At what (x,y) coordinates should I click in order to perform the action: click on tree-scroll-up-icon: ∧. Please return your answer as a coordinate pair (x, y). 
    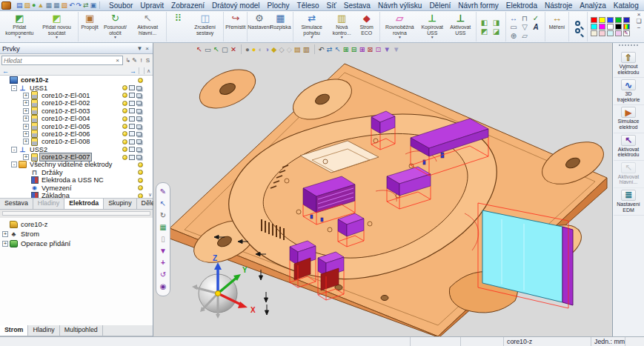
    Looking at the image, I should click on (148, 71).